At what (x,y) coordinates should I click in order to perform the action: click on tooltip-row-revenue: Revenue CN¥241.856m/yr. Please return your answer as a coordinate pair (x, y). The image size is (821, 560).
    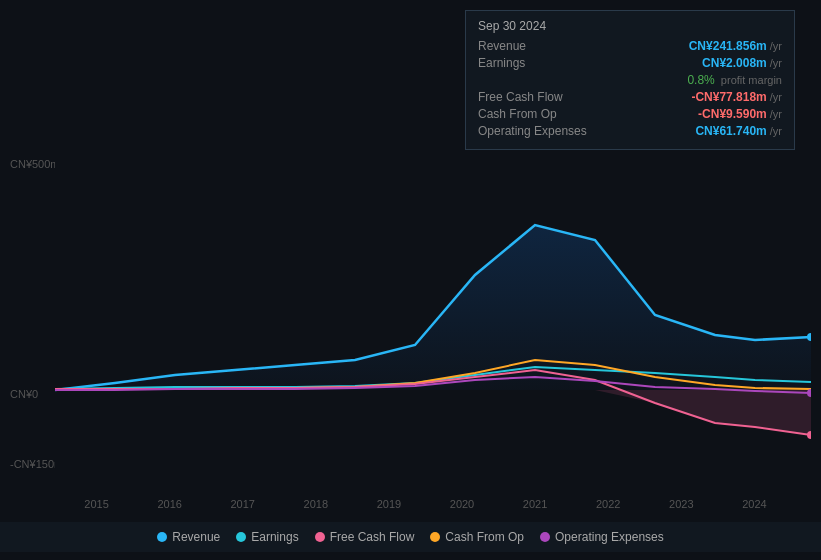
    Looking at the image, I should click on (630, 46).